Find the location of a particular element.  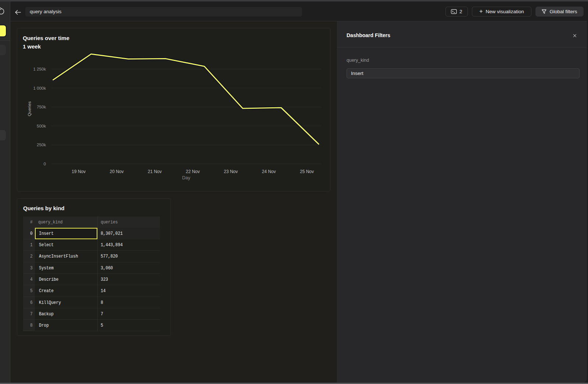

svg-text: 250k is located at coordinates (41, 145).